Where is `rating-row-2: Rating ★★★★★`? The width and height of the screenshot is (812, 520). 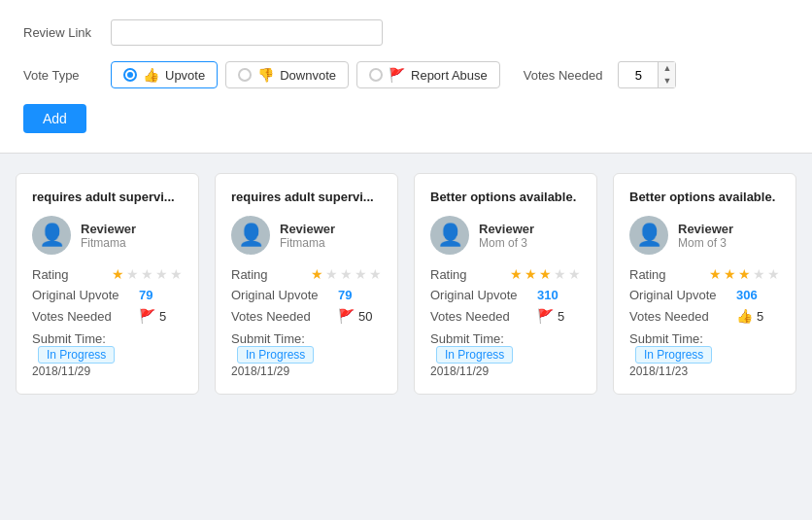
rating-row-2: Rating ★★★★★ is located at coordinates (505, 274).